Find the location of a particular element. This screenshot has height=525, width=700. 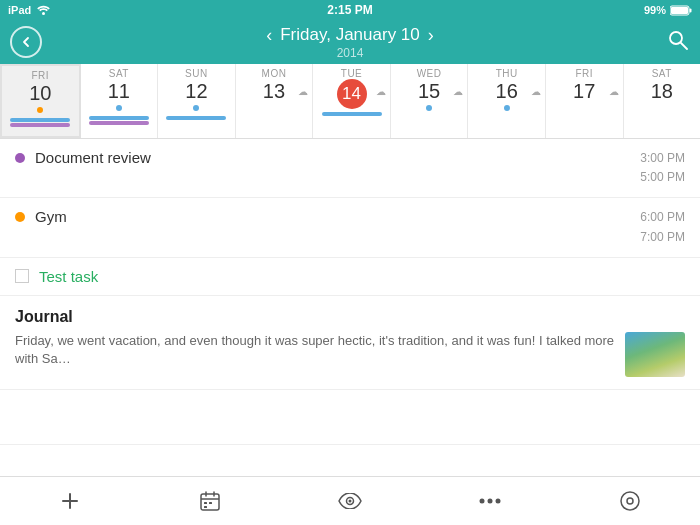

task-row: Test task is located at coordinates (350, 277).